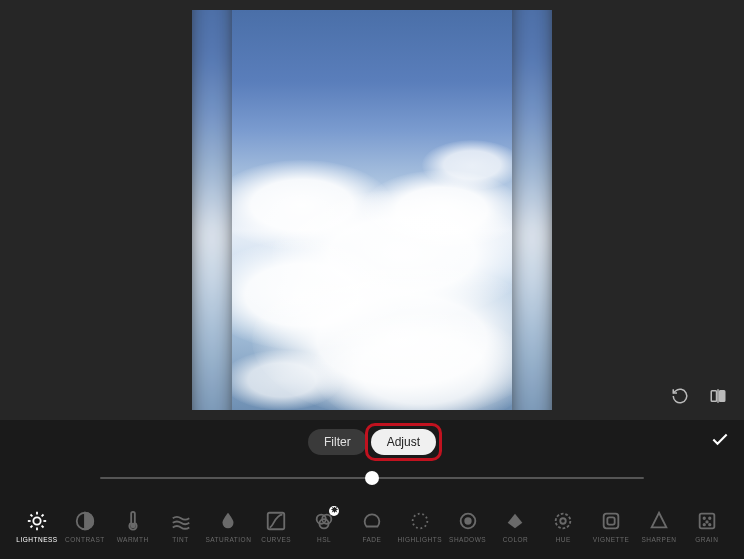 Image resolution: width=744 pixels, height=559 pixels. Describe the element at coordinates (372, 442) in the screenshot. I see `mode-toggle-row: Filter Adjust` at that location.